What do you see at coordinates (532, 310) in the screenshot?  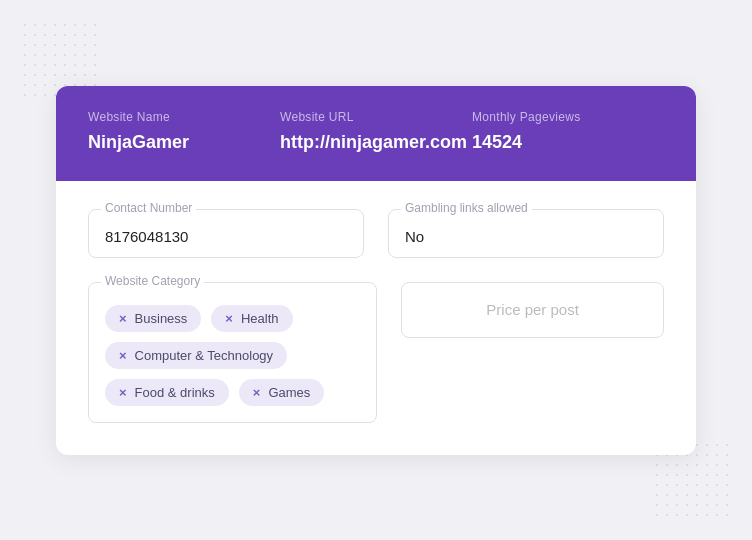 I see `price-field-box: Price per post` at bounding box center [532, 310].